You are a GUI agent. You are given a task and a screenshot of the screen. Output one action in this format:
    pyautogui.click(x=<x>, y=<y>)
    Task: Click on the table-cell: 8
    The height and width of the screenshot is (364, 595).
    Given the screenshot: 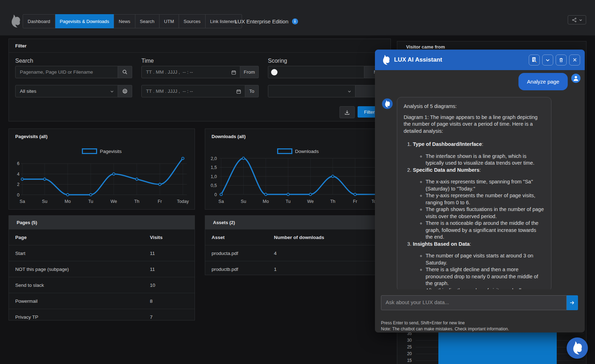 What is the action you would take?
    pyautogui.click(x=169, y=301)
    